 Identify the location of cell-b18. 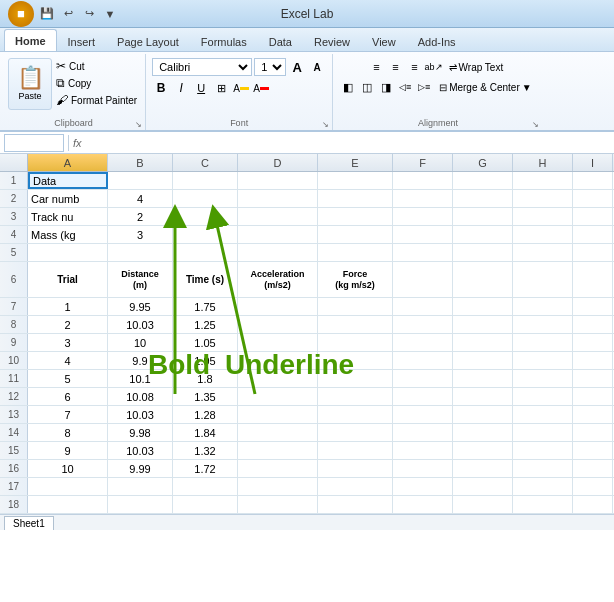
(140, 504).